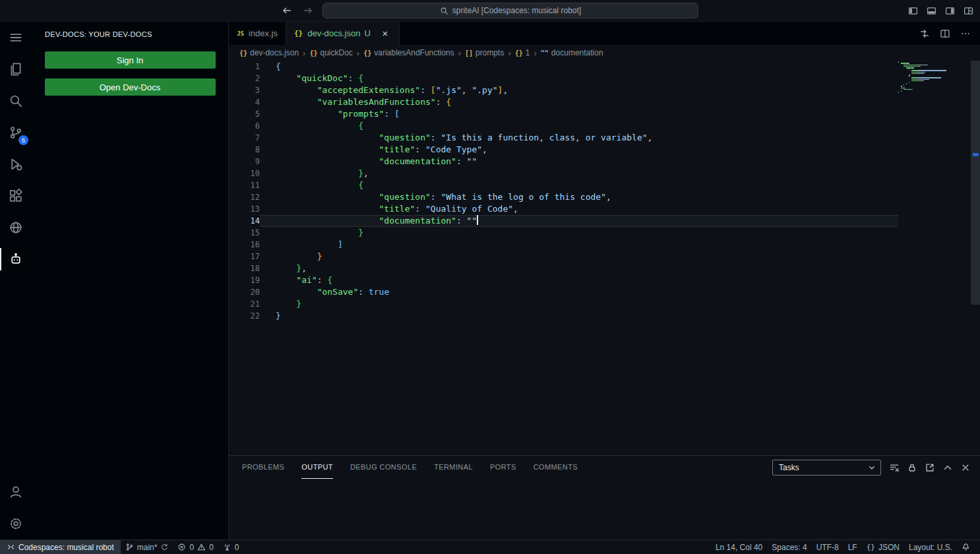 The height and width of the screenshot is (554, 980). Describe the element at coordinates (563, 138) in the screenshot. I see `code-line-7: 7 "question": "Is this a function, class…` at that location.